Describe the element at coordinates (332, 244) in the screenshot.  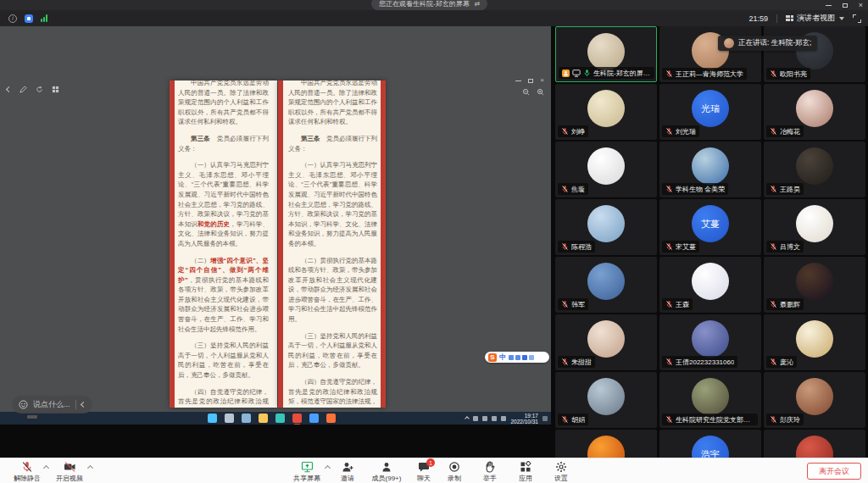
I see `document-page-old-version: 中国共产党党员永远是劳动人民的普通一员。除了法律和政策规定范围内的个人利益和工作…` at that location.